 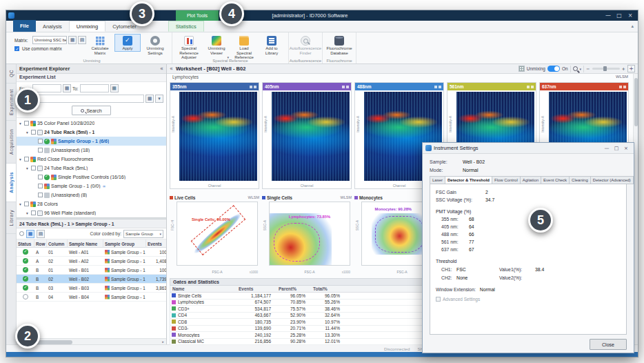 What do you see at coordinates (606, 69) in the screenshot?
I see `zoom-slider` at bounding box center [606, 69].